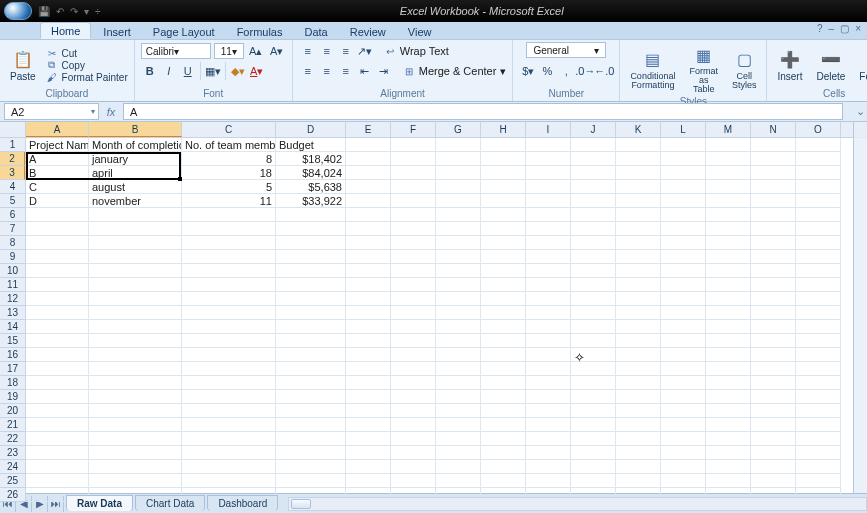 Image resolution: width=867 pixels, height=513 pixels. What do you see at coordinates (458, 145) in the screenshot?
I see `cell-G1` at bounding box center [458, 145].